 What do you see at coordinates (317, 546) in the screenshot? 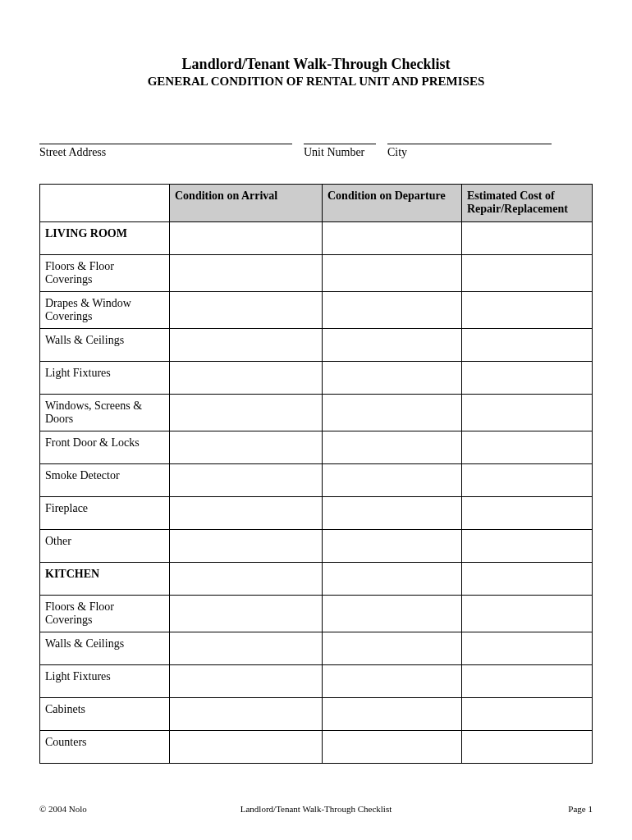
I see `table-row: Other` at bounding box center [317, 546].